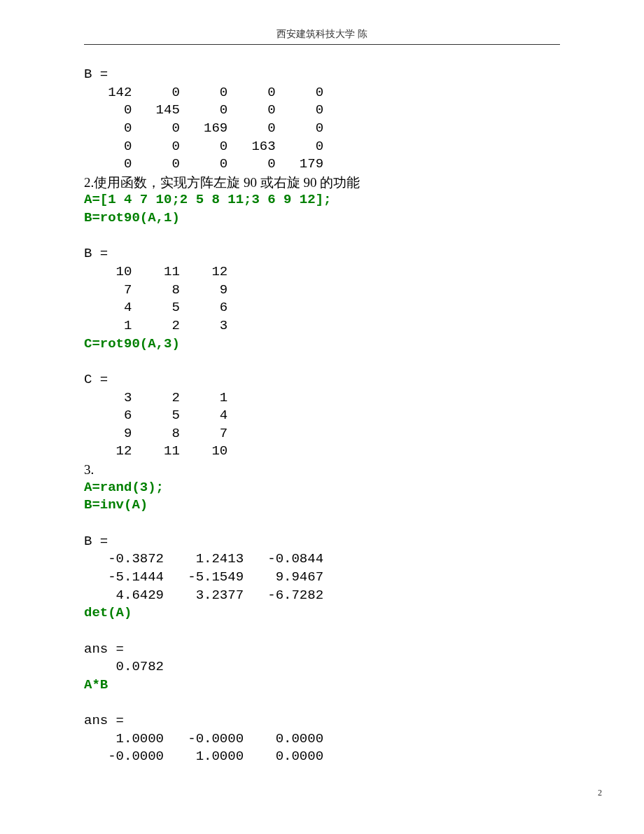 The width and height of the screenshot is (644, 834). I want to click on page-header: 西安建筑科技大学 陈, so click(322, 36).